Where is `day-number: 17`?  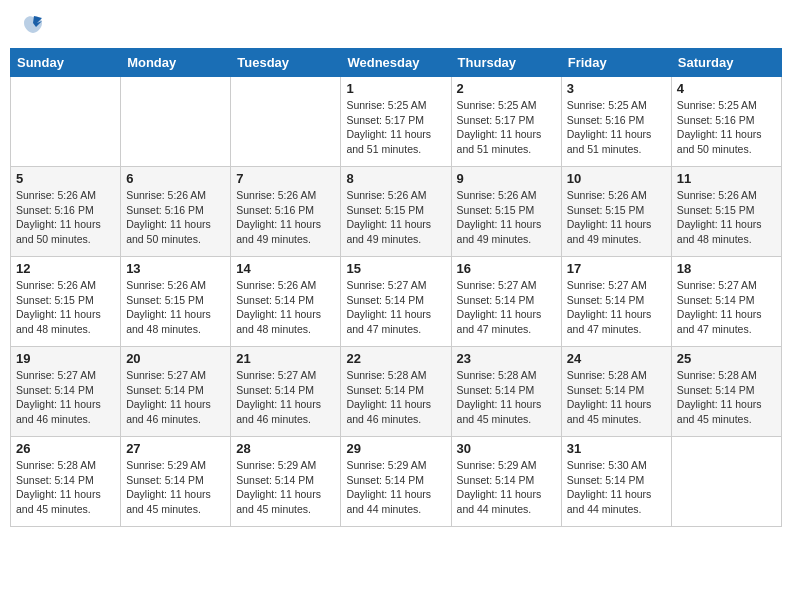 day-number: 17 is located at coordinates (616, 268).